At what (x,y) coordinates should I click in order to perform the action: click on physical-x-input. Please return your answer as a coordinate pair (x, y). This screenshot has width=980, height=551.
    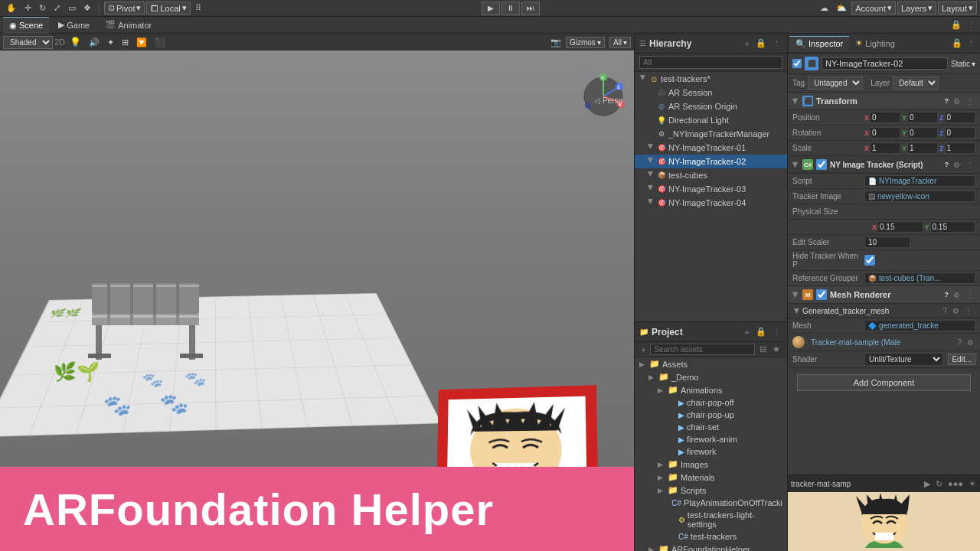
    Looking at the image, I should click on (900, 227).